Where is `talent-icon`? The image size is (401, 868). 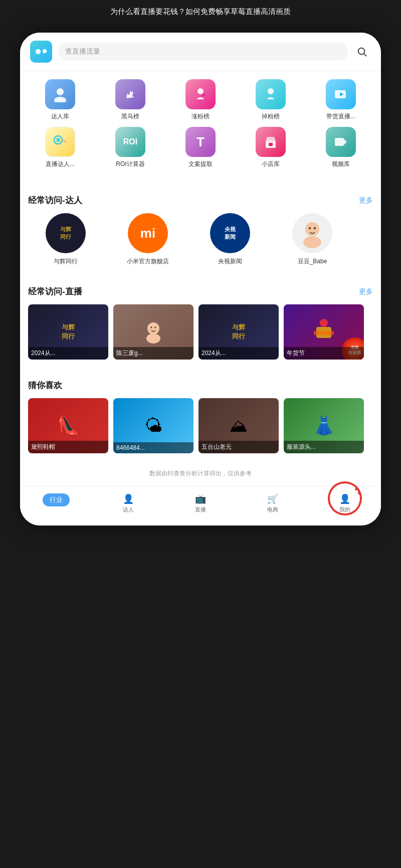 talent-icon is located at coordinates (60, 94).